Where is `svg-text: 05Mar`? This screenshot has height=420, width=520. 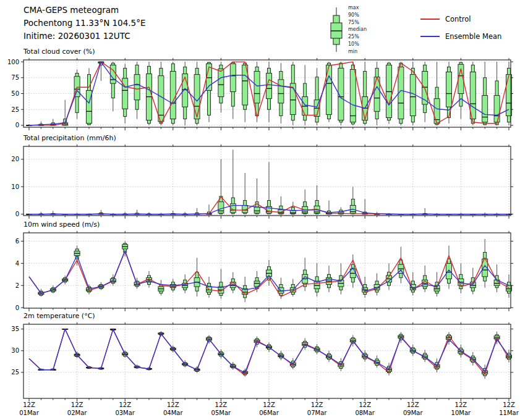
svg-text: 05Mar is located at coordinates (221, 413).